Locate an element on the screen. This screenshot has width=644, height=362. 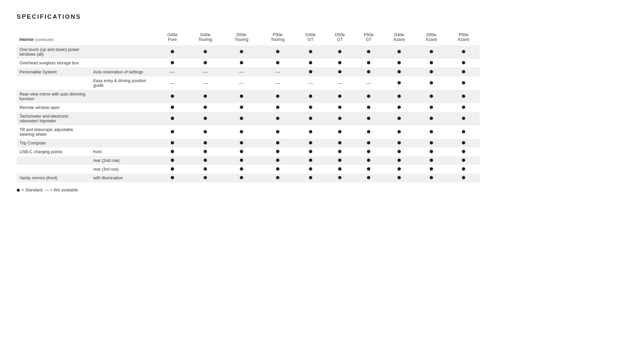
feature-cell: Rear-view mirror with auto dimming funct… is located at coordinates (54, 97).